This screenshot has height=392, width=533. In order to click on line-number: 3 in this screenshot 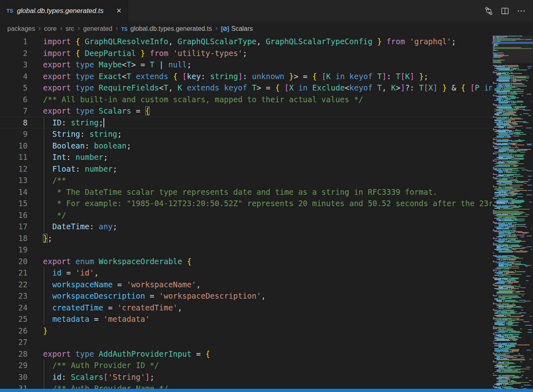, I will do `click(14, 65)`.